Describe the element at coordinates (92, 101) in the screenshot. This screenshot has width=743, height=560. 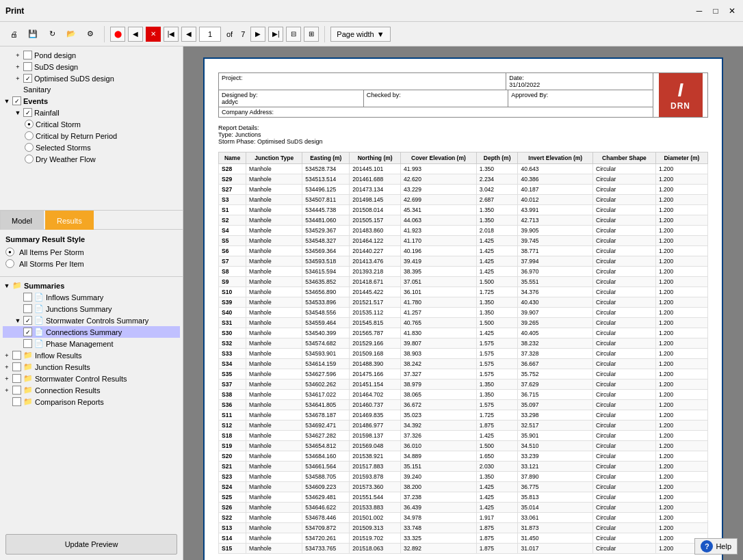
I see `tree-item-events: ▼ Events` at that location.